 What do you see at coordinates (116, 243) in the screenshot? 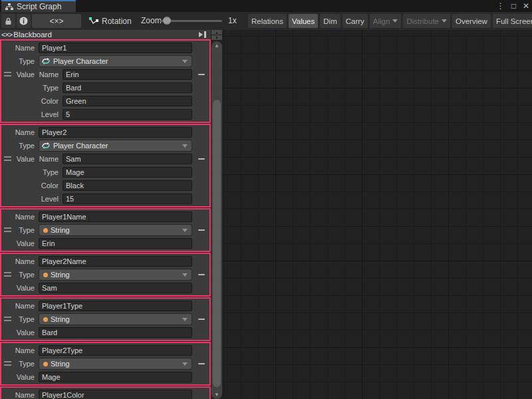
I see `variable-value-field: Erin` at bounding box center [116, 243].